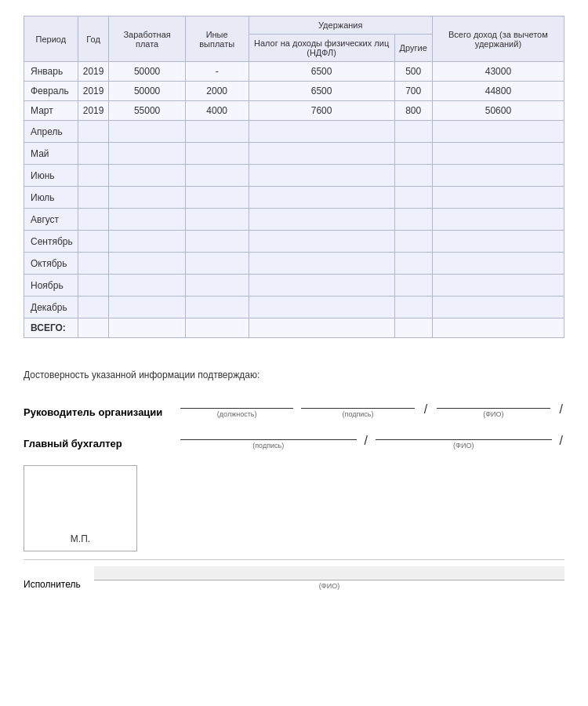  Describe the element at coordinates (80, 508) in the screenshot. I see `stamp-box: М.П.` at that location.